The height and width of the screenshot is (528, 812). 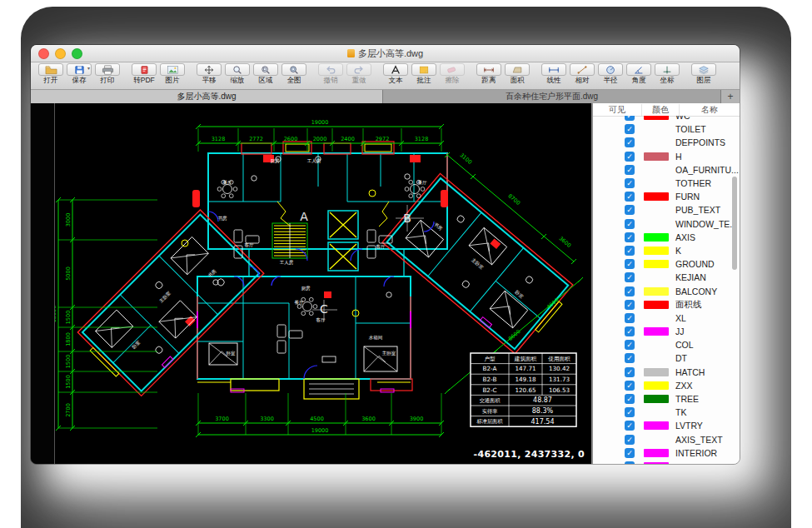 I want to click on layer-row-ZXX: ✓ZXX, so click(x=666, y=386).